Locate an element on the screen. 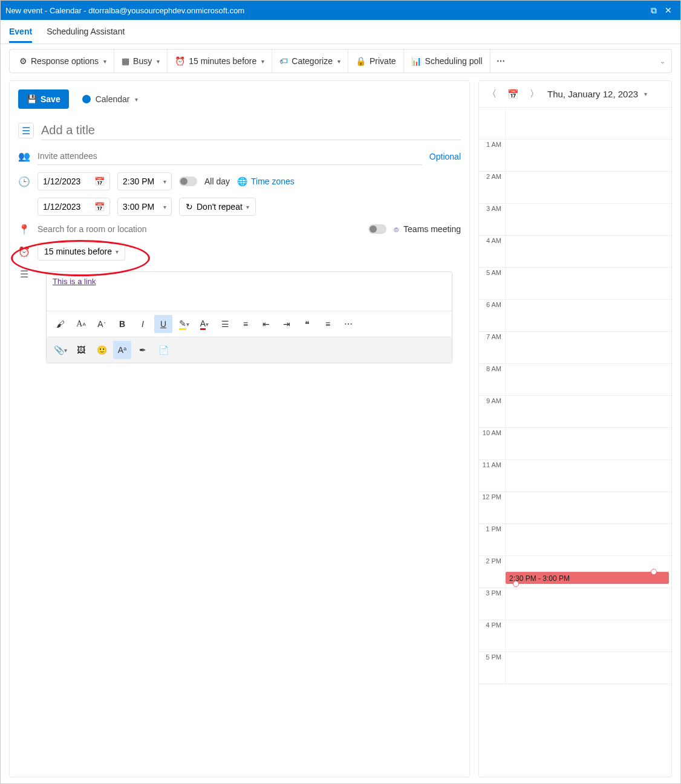 The image size is (681, 784). reminder-button: ⏰ 15 minutes before ▾ is located at coordinates (220, 61).